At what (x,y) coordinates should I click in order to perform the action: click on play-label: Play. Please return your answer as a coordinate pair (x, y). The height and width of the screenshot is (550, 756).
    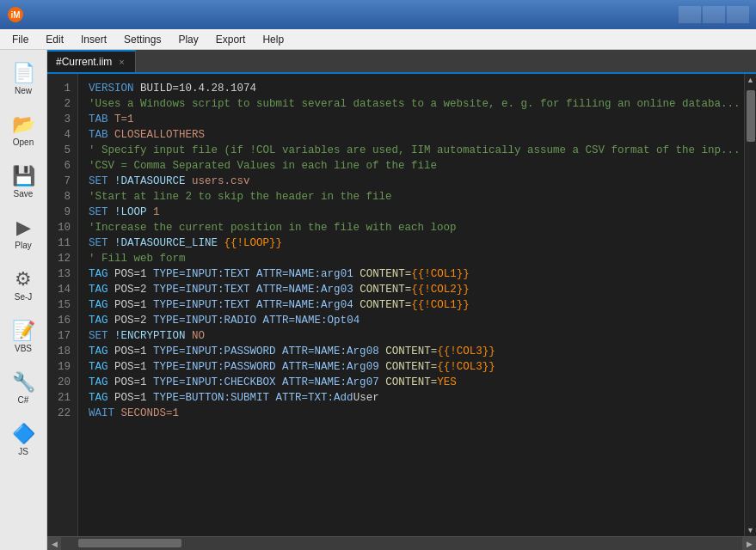
    Looking at the image, I should click on (22, 246).